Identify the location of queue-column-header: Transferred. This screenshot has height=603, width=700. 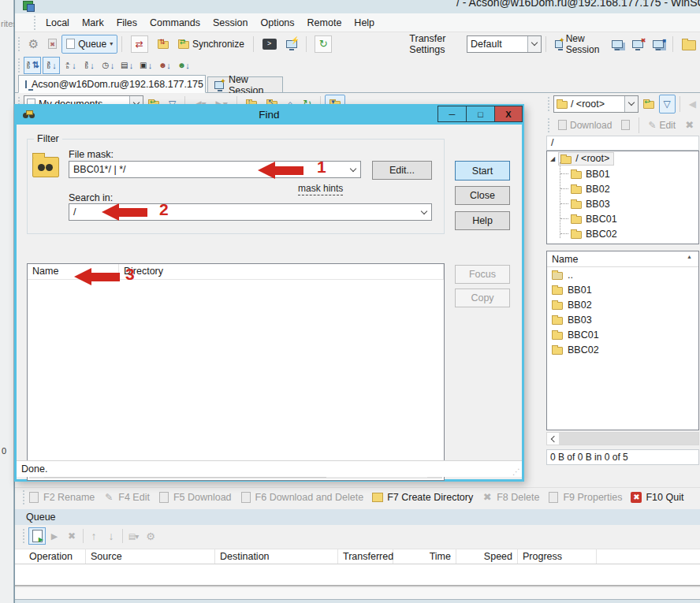
(366, 556).